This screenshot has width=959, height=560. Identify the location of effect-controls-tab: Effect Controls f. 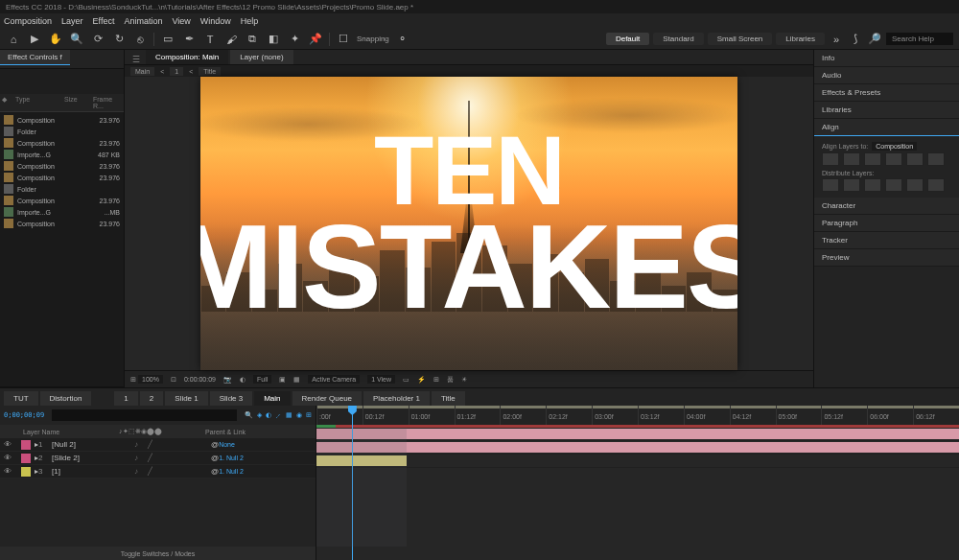
(35, 58).